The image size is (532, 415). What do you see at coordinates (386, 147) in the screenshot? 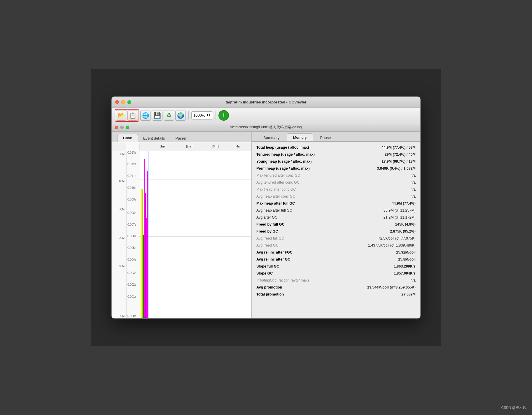
I see `stats-value: 44.9M (77.4%) / 58M` at bounding box center [386, 147].